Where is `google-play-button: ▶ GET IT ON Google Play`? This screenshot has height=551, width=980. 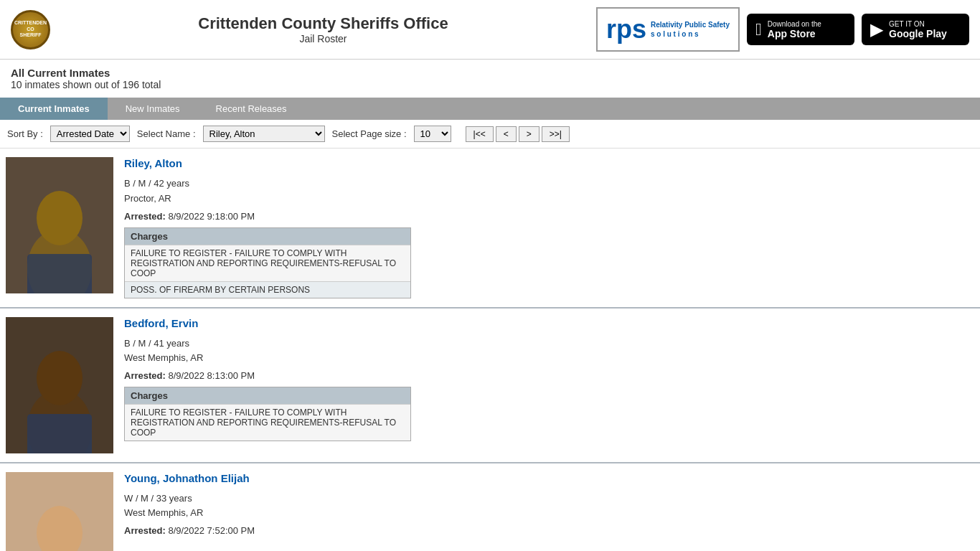 google-play-button: ▶ GET IT ON Google Play is located at coordinates (915, 29).